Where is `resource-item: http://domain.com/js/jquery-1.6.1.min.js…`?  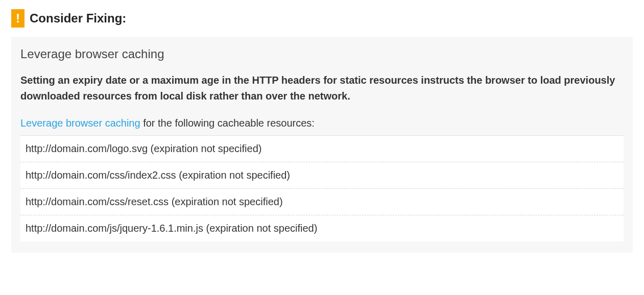 resource-item: http://domain.com/js/jquery-1.6.1.min.js… is located at coordinates (322, 229).